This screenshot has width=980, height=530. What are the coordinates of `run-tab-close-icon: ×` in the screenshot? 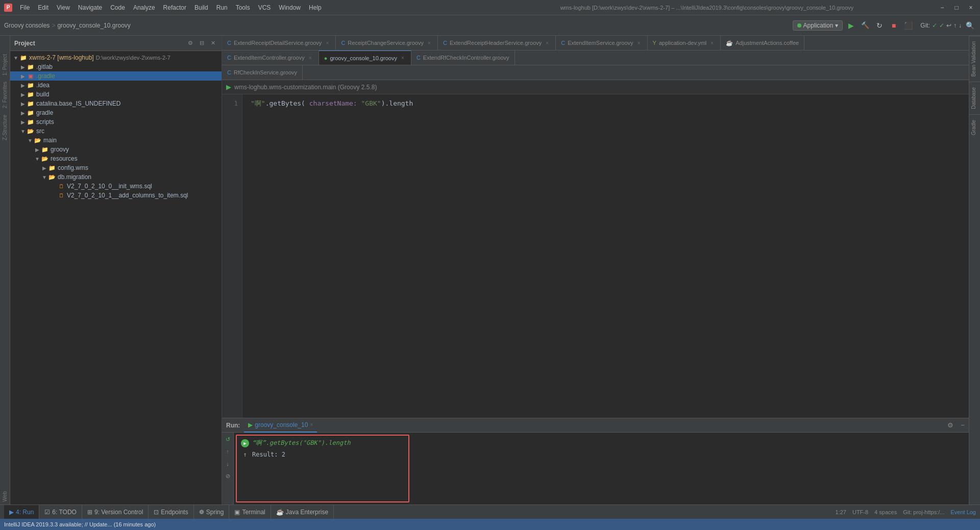 It's located at (311, 424).